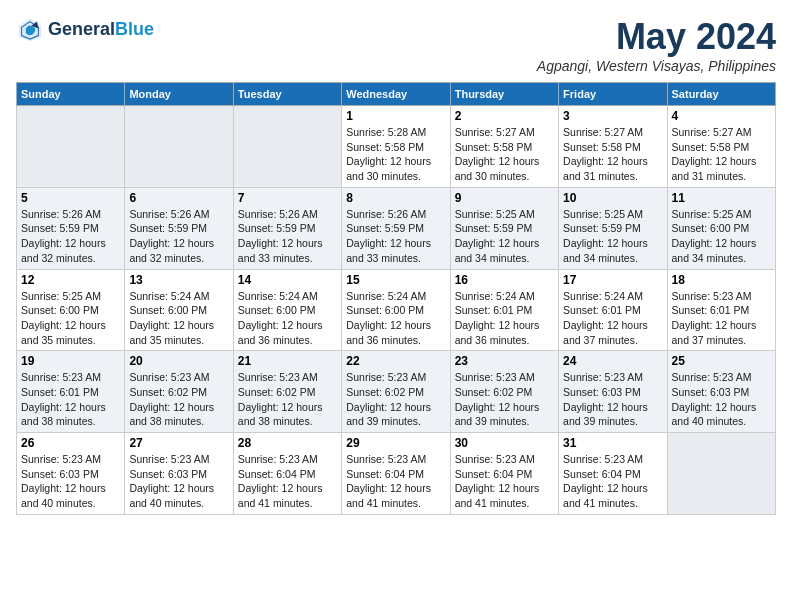  What do you see at coordinates (179, 94) in the screenshot?
I see `col-header-monday: Monday` at bounding box center [179, 94].